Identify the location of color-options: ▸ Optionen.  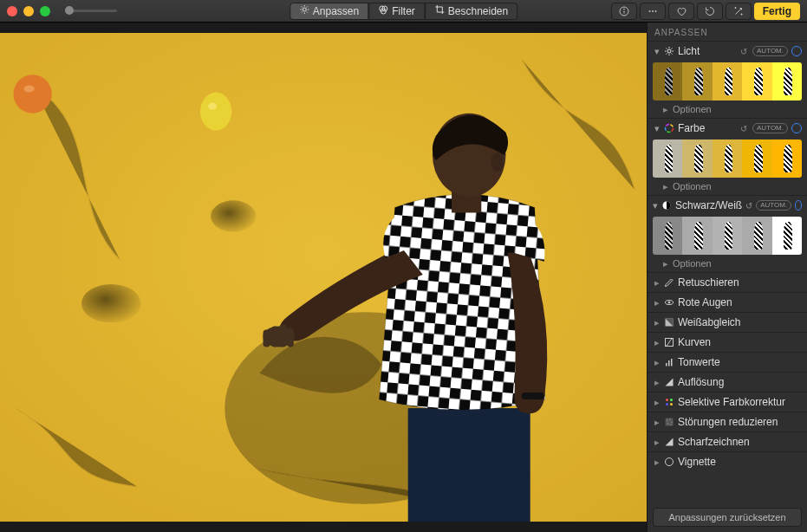
(727, 187).